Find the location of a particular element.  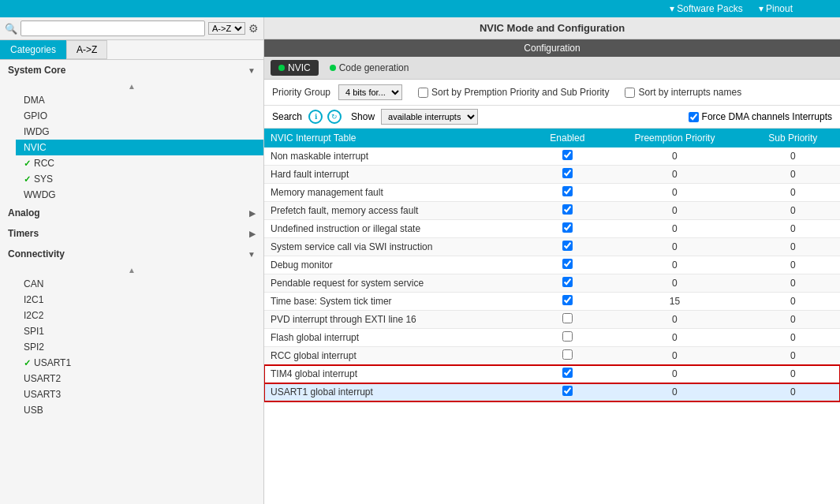

rcc-check: ✓ is located at coordinates (27, 164).